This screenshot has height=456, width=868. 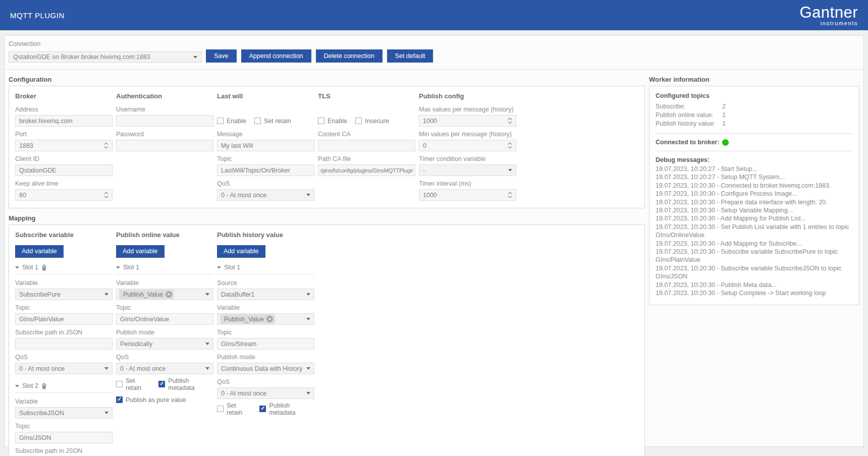 I want to click on message-input: My last Will, so click(x=265, y=145).